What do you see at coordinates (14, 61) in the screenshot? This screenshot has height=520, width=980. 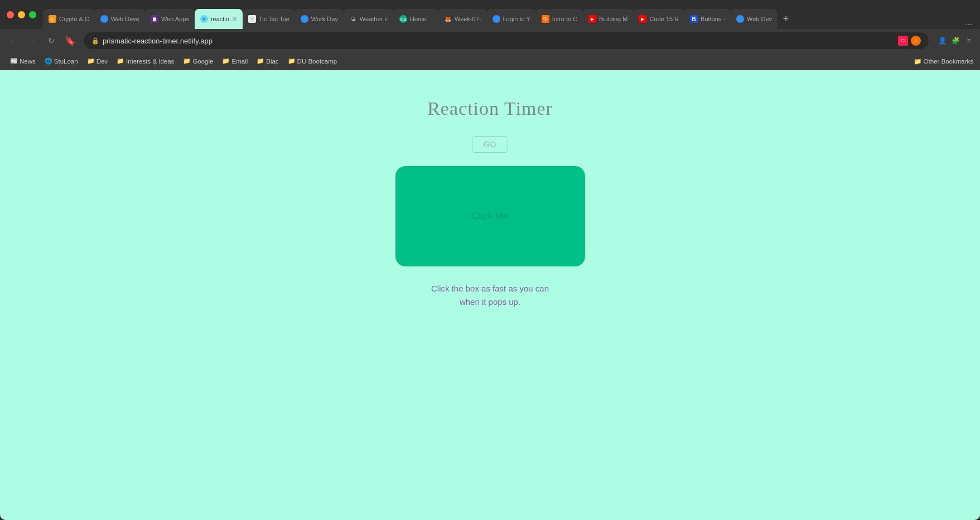 I see `news-icon: 📰` at bounding box center [14, 61].